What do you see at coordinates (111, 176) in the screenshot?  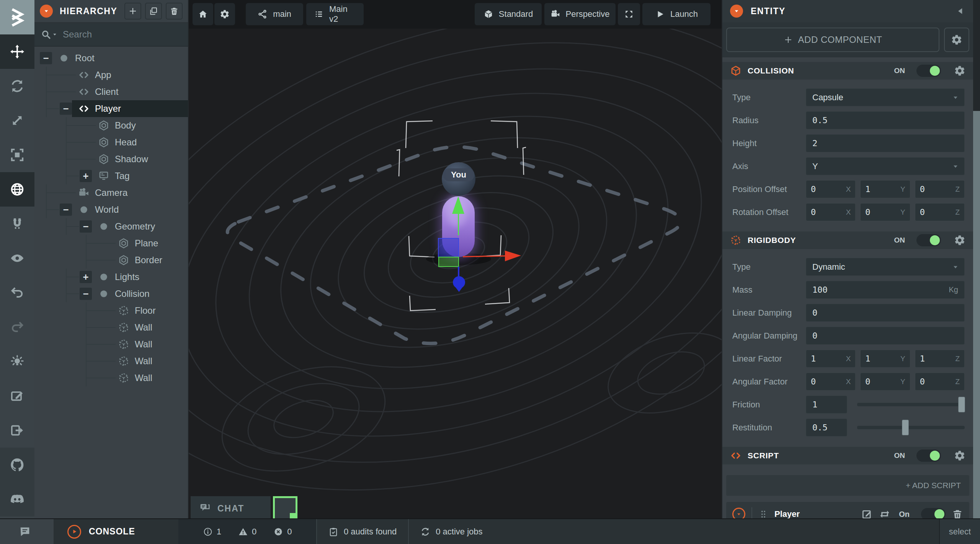 I see `tree-item-tag: + Tag` at bounding box center [111, 176].